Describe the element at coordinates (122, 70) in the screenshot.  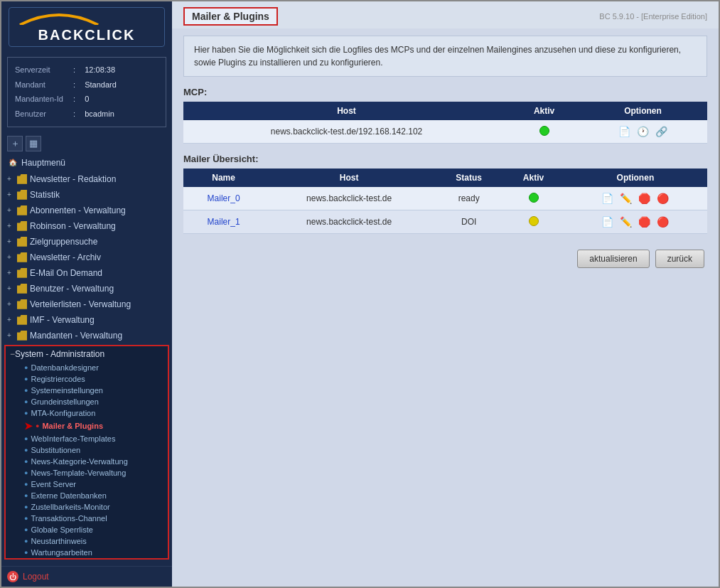
I see `serverzeit-value: 12:08:38` at that location.